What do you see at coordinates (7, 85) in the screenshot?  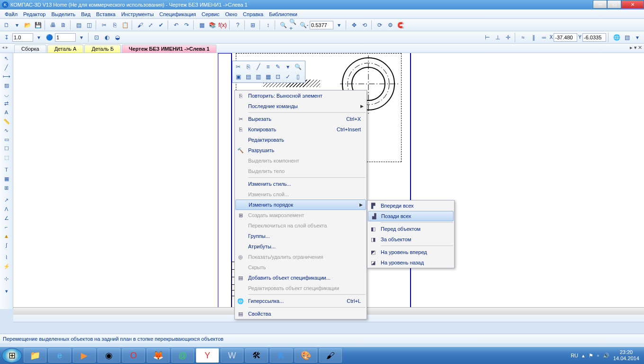 I see `tool-hatch: ▨` at bounding box center [7, 85].